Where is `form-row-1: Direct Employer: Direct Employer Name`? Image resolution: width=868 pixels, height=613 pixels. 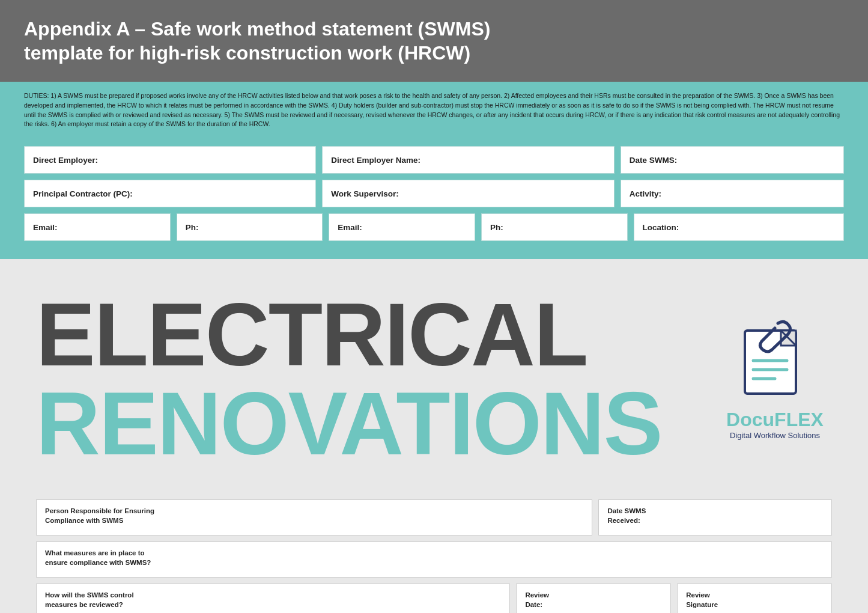 form-row-1: Direct Employer: Direct Employer Name is located at coordinates (434, 160).